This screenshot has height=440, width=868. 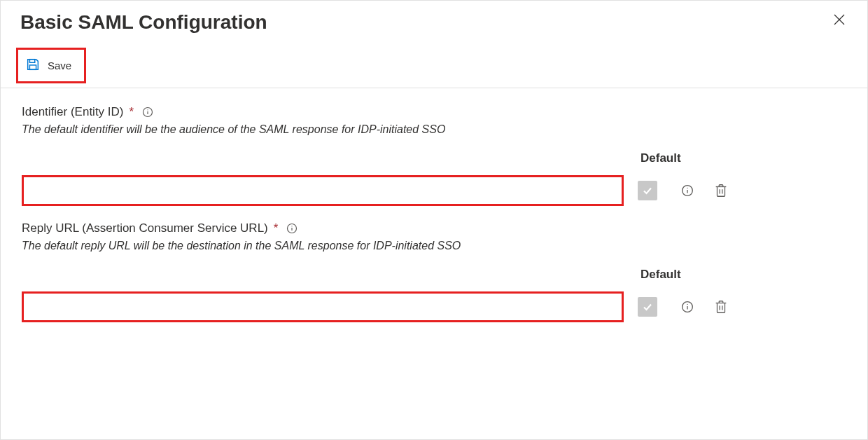 I want to click on save-icon, so click(x=33, y=66).